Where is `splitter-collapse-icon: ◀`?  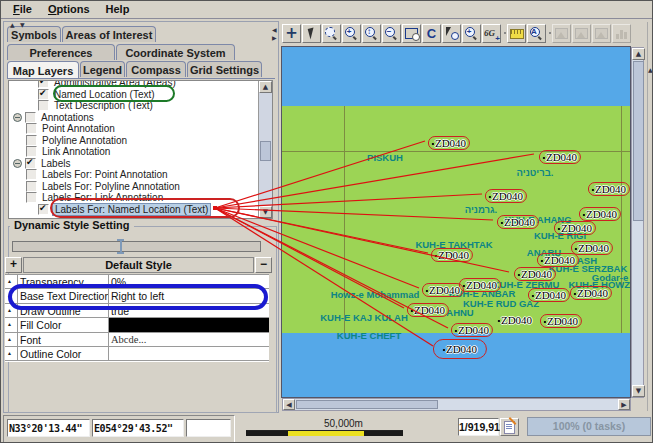 splitter-collapse-icon: ◀ is located at coordinates (274, 30).